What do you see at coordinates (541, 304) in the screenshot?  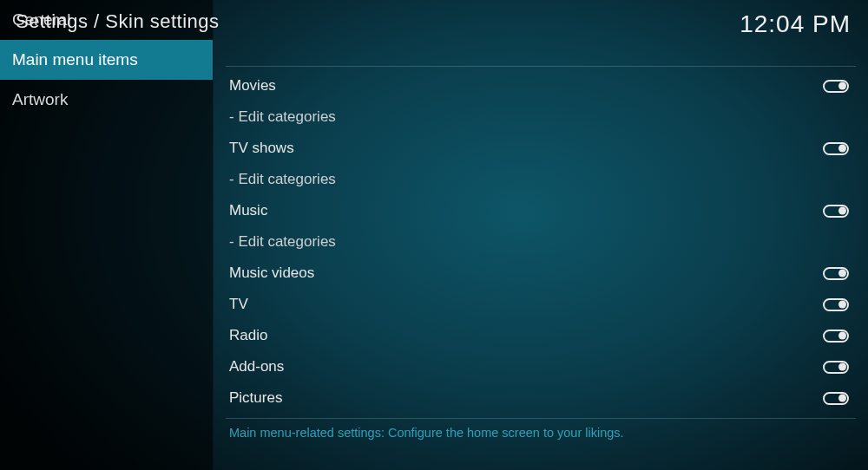 I see `setting-row: TV` at bounding box center [541, 304].